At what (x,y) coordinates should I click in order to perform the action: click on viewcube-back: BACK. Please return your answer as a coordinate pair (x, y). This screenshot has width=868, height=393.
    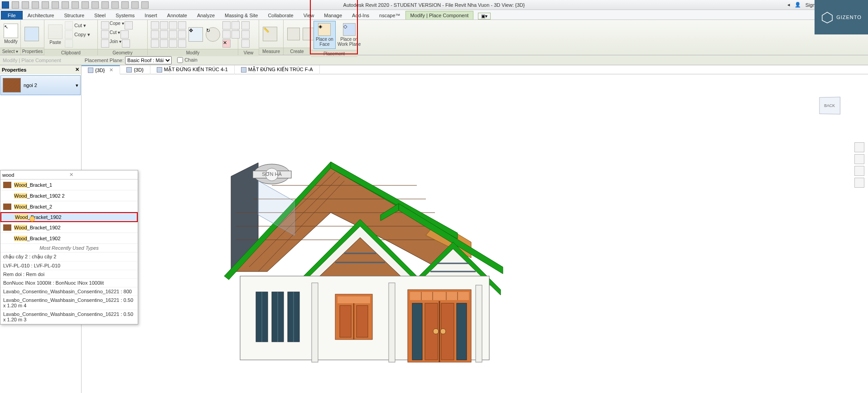
    Looking at the image, I should click on (830, 105).